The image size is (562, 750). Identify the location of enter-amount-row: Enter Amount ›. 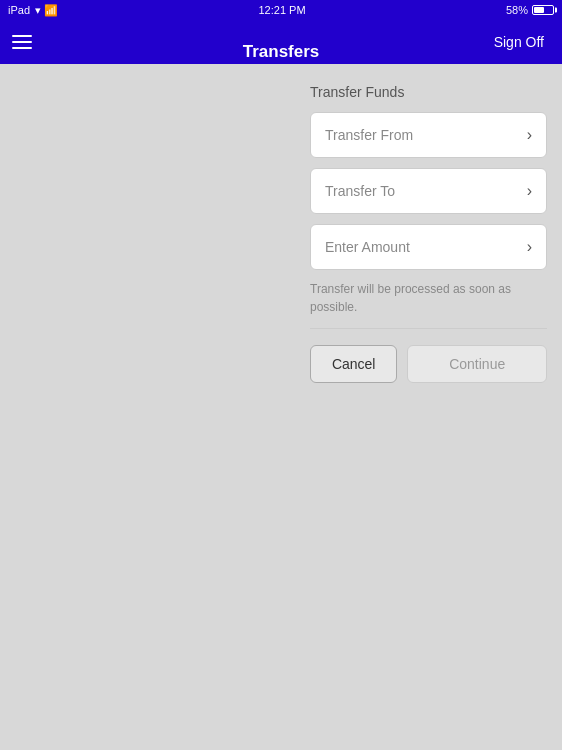
(428, 247).